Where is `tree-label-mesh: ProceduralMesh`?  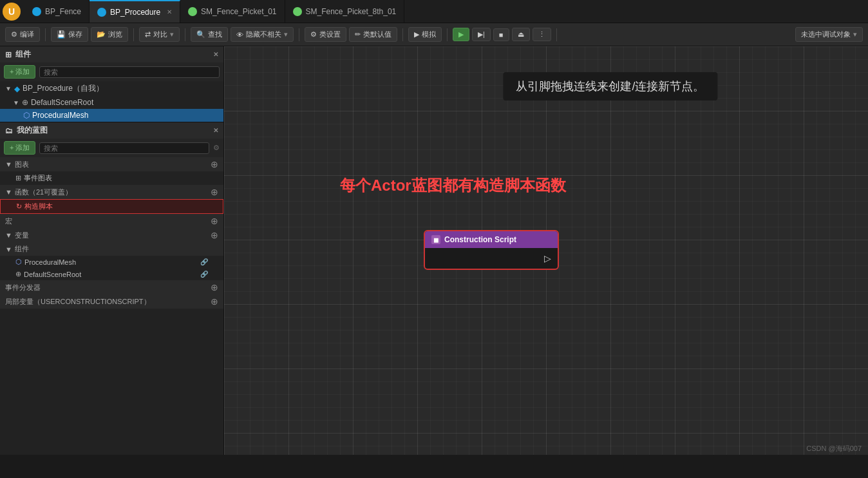
tree-label-mesh: ProceduralMesh is located at coordinates (61, 115).